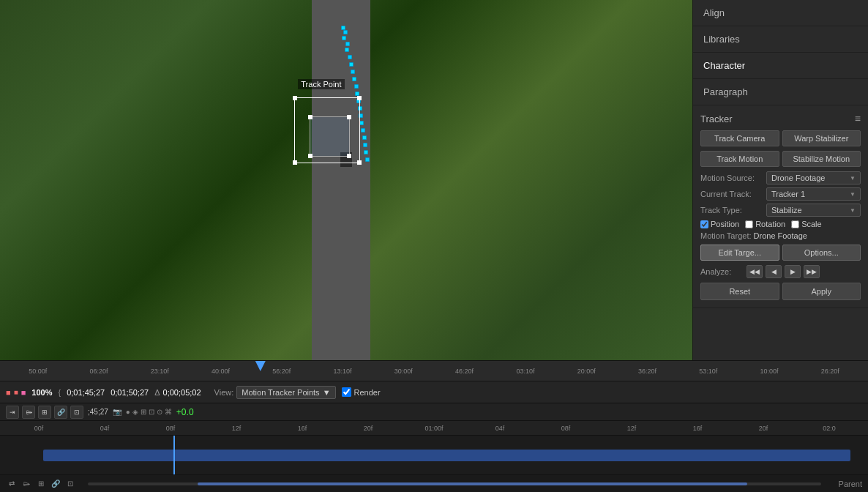 The width and height of the screenshot is (868, 492). I want to click on motion-source-label: Motion Source:, so click(733, 178).